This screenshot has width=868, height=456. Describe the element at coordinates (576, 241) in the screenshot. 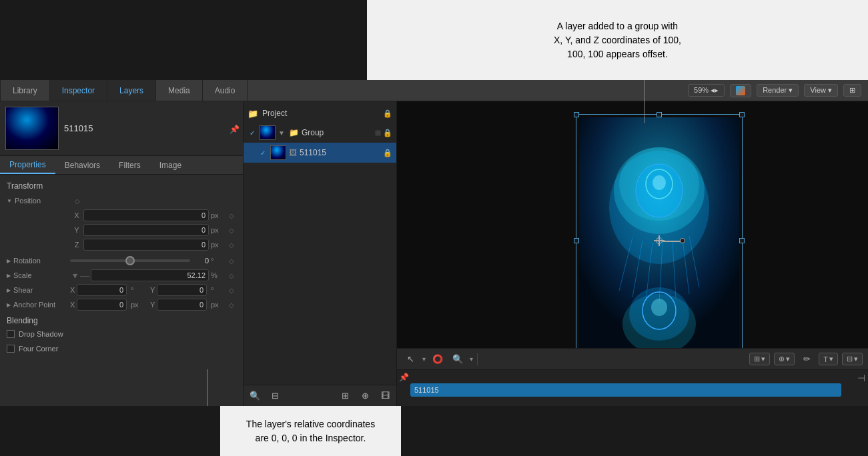

I see `handle-mid-left` at that location.